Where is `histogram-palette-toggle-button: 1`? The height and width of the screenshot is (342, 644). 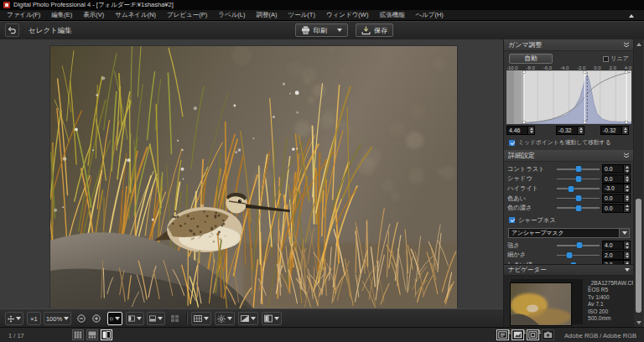
histogram-palette-toggle-button: 1 is located at coordinates (518, 335).